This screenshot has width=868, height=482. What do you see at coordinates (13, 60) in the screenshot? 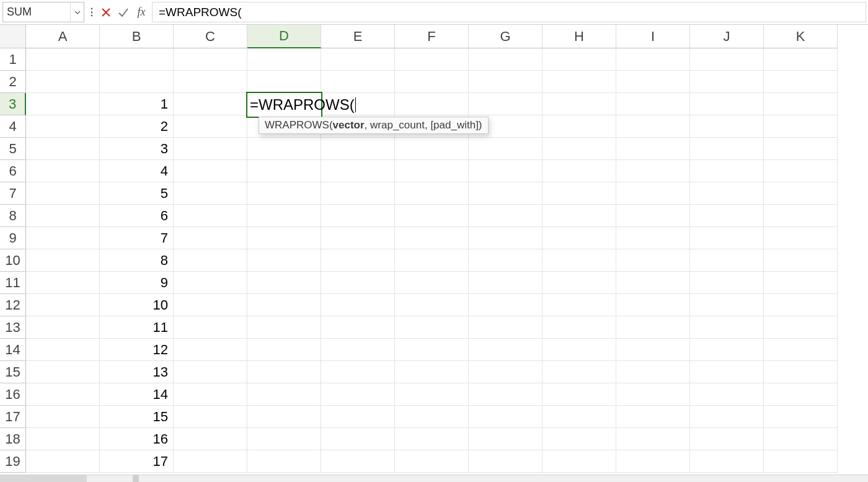
I see `row-header: 1` at bounding box center [13, 60].